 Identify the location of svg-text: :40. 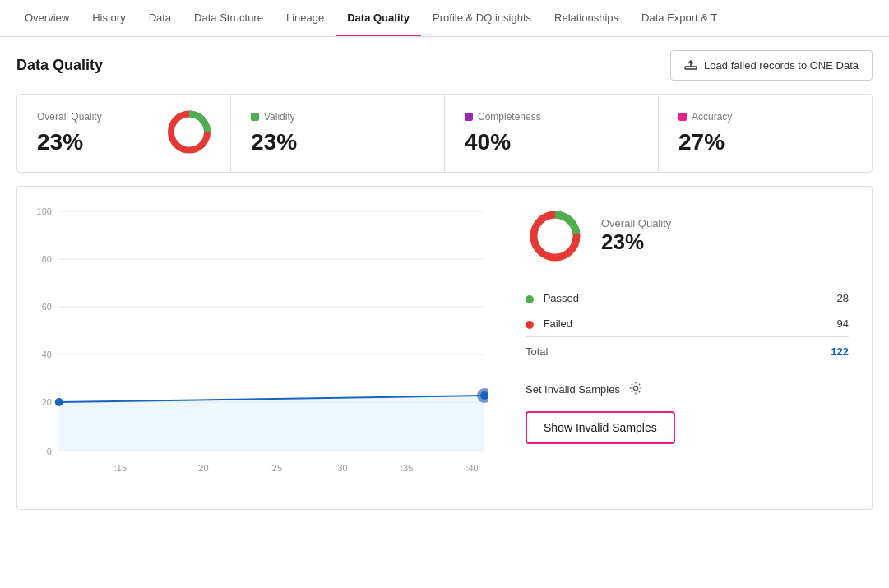
(472, 468).